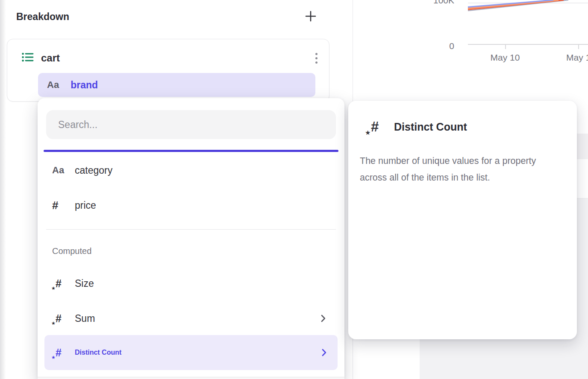 This screenshot has width=588, height=379. What do you see at coordinates (3, 190) in the screenshot?
I see `panel-edge-shadow` at bounding box center [3, 190].